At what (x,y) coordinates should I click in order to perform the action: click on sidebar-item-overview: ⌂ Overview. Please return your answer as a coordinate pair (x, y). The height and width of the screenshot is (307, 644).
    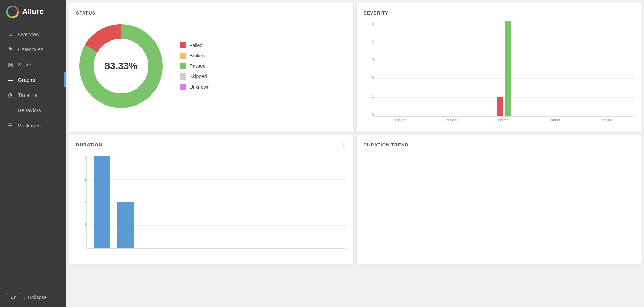
    Looking at the image, I should click on (33, 34).